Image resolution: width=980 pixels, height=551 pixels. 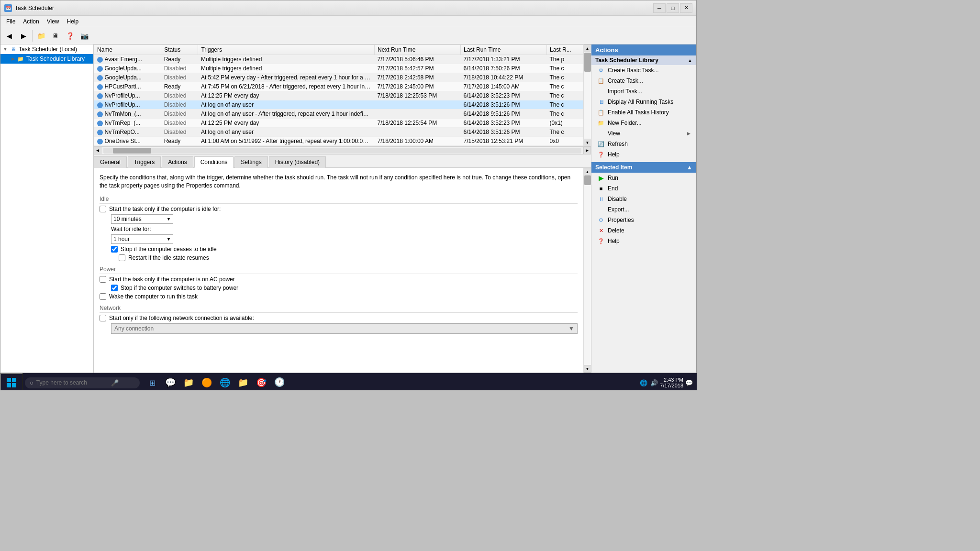 I want to click on battery-checkbox, so click(x=114, y=288).